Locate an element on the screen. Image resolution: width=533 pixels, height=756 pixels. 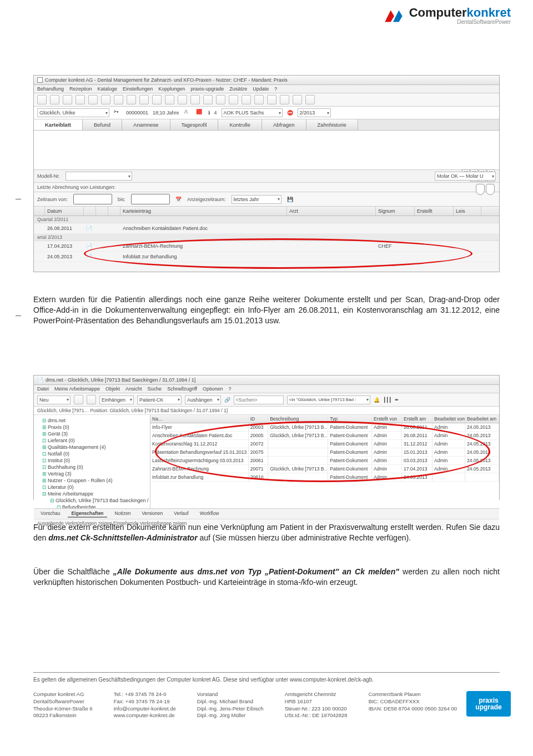
table-row: 17.04.2013📄Zahnarzt-BEMA-RechnungCHEF is located at coordinates (266, 247).